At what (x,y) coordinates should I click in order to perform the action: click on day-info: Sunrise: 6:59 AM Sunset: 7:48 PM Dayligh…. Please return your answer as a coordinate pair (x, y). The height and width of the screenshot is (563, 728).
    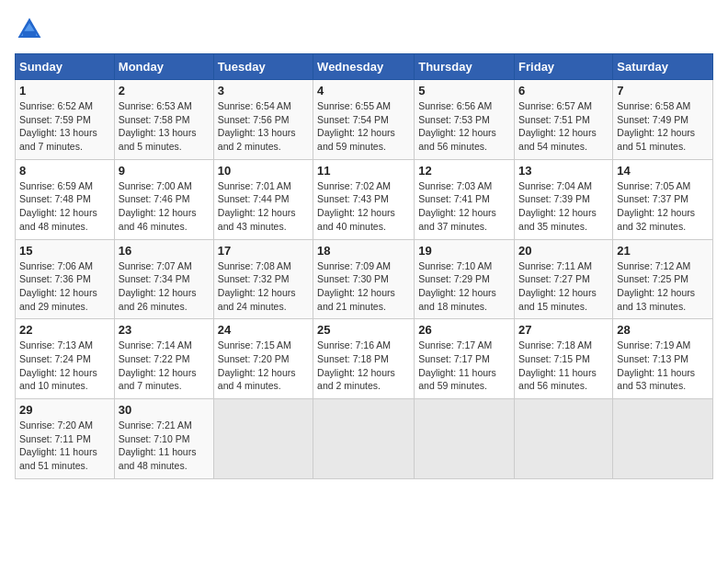
    Looking at the image, I should click on (64, 206).